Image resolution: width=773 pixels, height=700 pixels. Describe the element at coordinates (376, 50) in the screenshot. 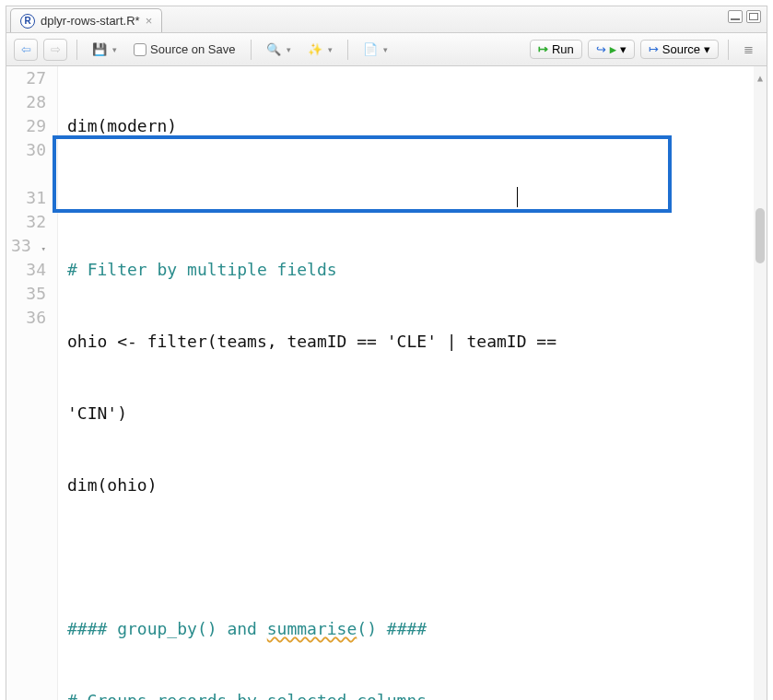

I see `notebook-button: 📄▾` at that location.